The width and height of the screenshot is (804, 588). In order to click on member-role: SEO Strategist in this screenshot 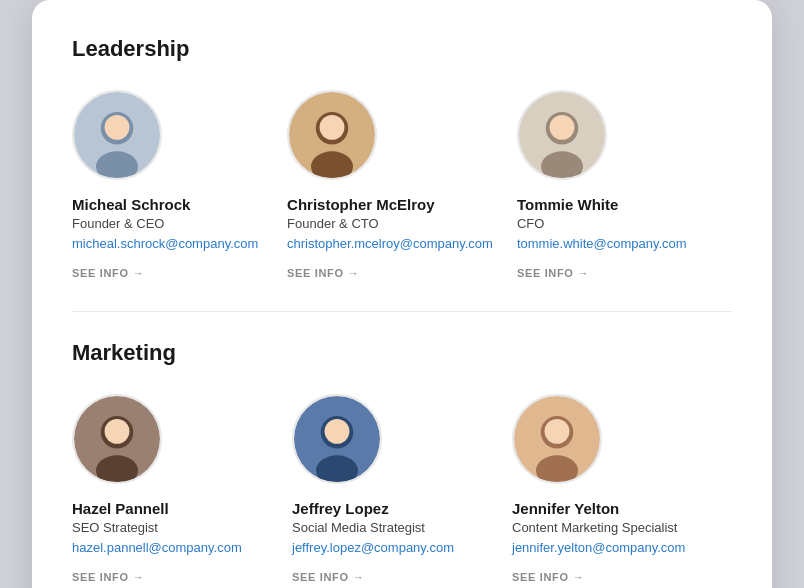, I will do `click(170, 528)`.